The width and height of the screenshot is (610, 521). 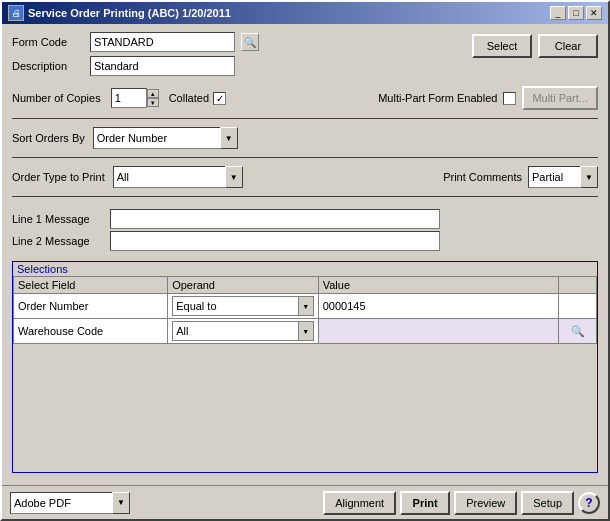 What do you see at coordinates (305, 219) in the screenshot?
I see `line1-row: Line 1 Message` at bounding box center [305, 219].